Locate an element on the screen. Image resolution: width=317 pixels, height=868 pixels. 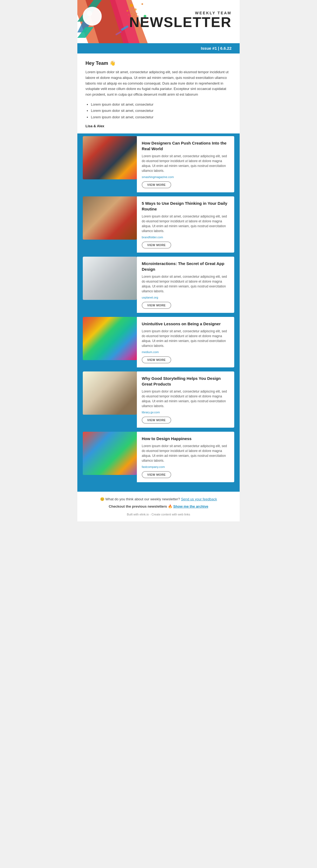
article-source-1: brandfolder.com is located at coordinates (185, 237).